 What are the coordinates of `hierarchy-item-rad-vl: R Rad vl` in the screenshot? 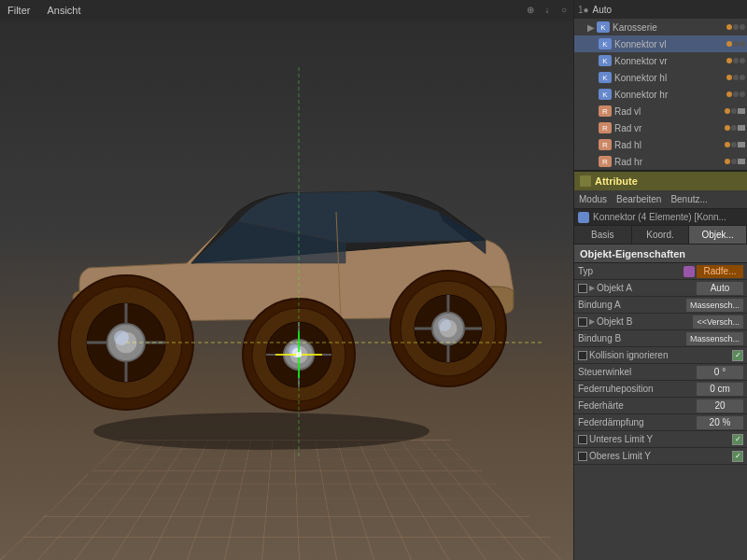 It's located at (661, 111).